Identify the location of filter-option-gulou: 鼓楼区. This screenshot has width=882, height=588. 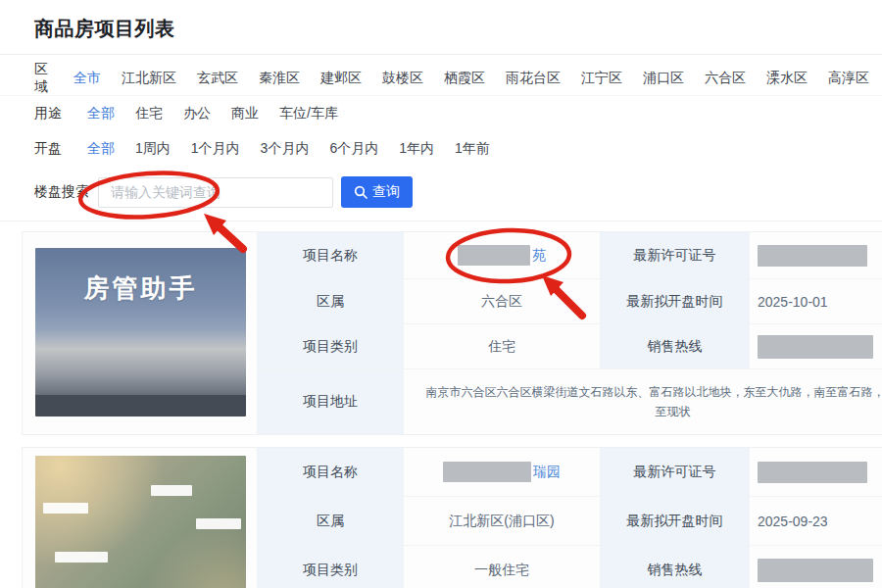
(403, 78).